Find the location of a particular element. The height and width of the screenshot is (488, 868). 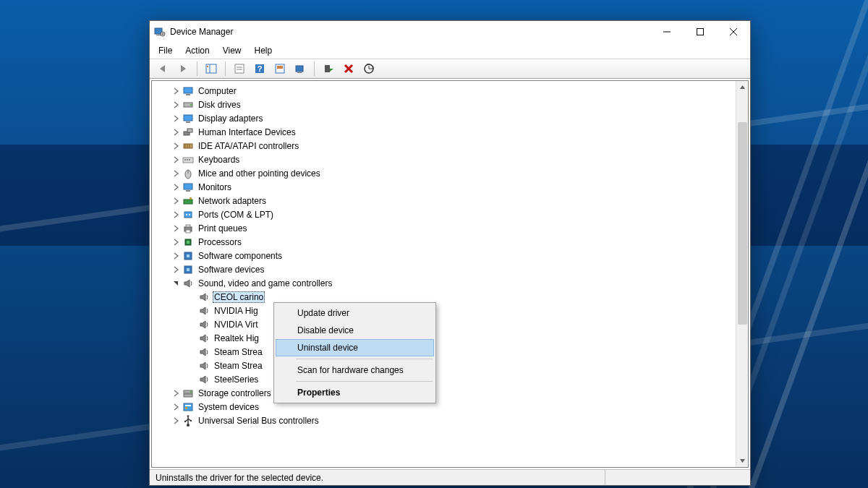

uninstall-device-button is located at coordinates (349, 69).